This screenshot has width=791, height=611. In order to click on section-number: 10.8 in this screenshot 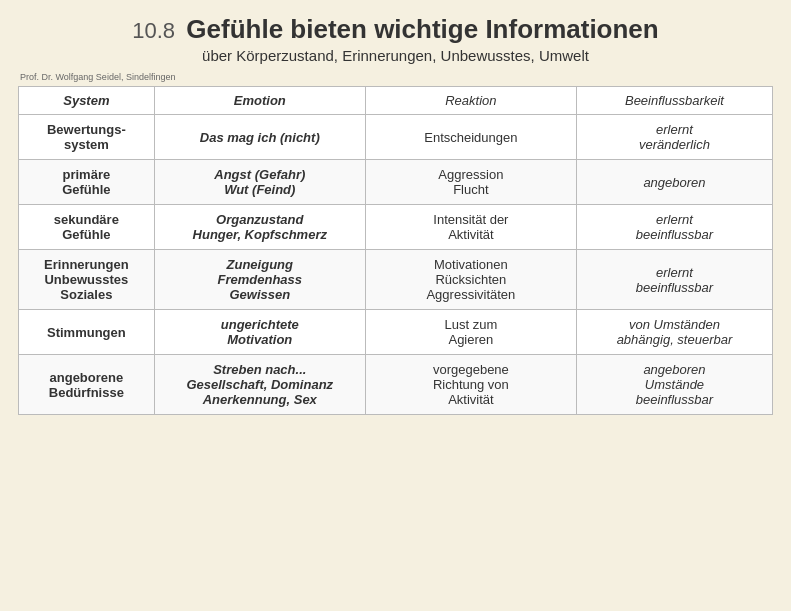, I will do `click(154, 30)`.